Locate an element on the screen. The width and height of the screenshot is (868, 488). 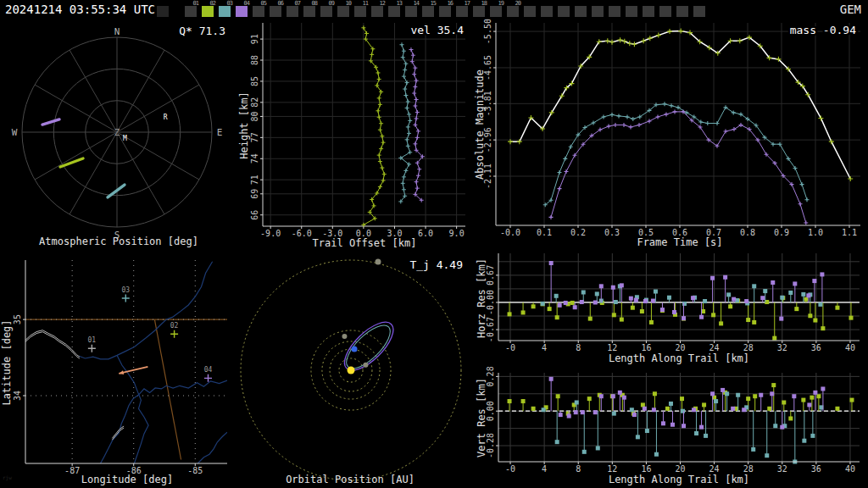
station-square-12: 12 is located at coordinates (377, 12).